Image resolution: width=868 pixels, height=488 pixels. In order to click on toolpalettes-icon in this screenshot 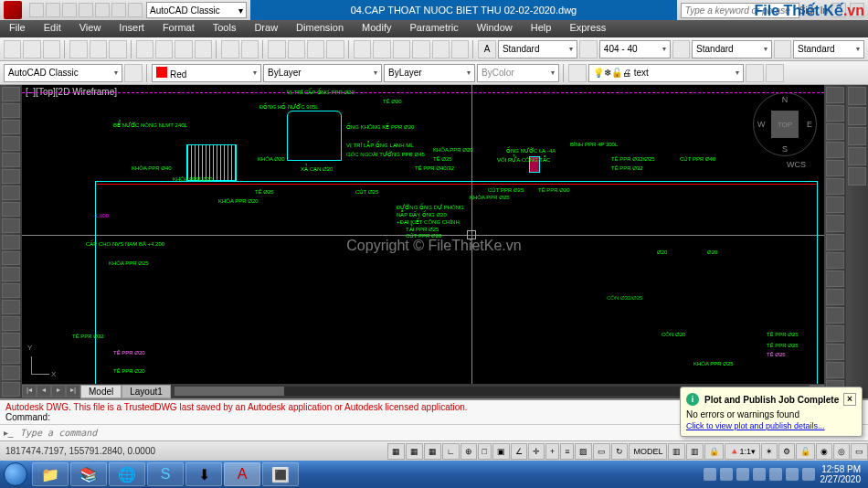, I will do `click(402, 49)`.